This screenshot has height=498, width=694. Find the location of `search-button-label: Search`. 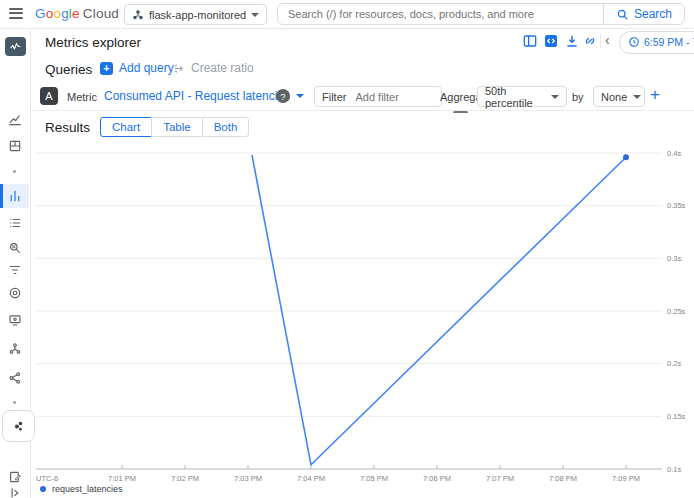

search-button-label: Search is located at coordinates (653, 14).